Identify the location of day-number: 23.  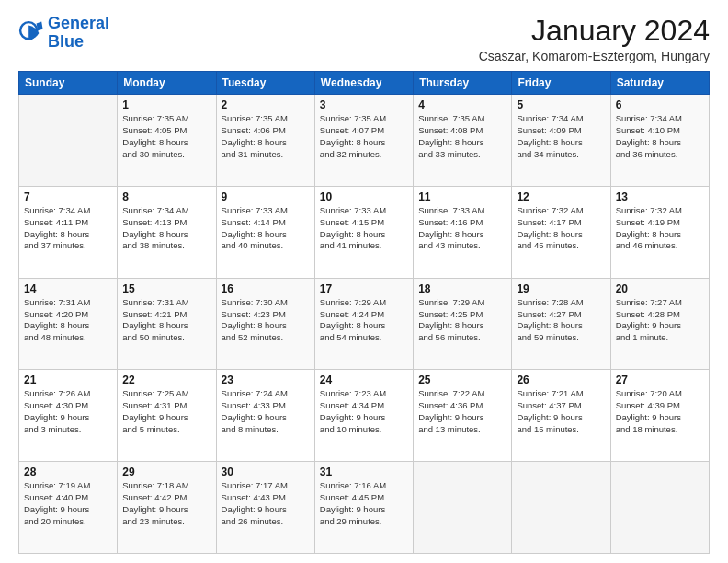
(266, 380).